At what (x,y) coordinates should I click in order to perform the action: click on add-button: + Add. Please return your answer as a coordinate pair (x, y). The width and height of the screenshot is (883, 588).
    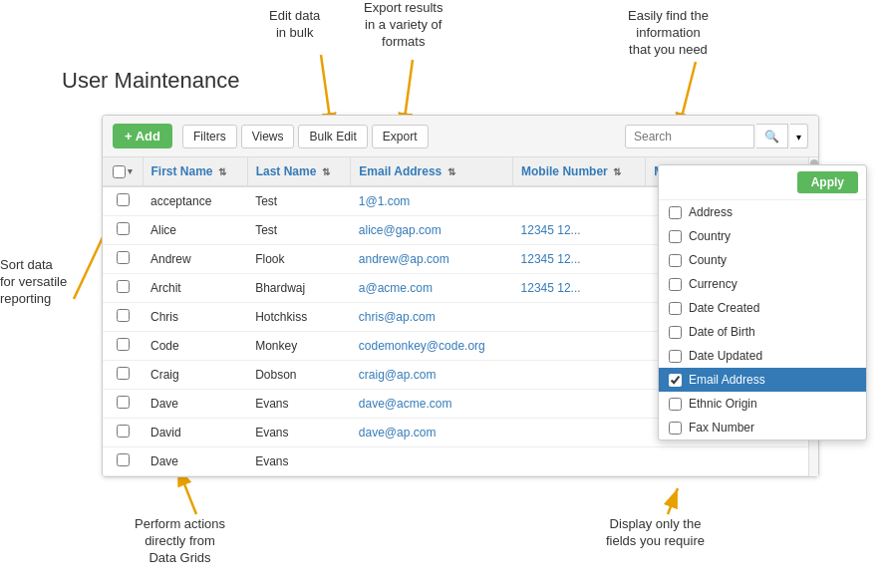
    Looking at the image, I should click on (143, 136).